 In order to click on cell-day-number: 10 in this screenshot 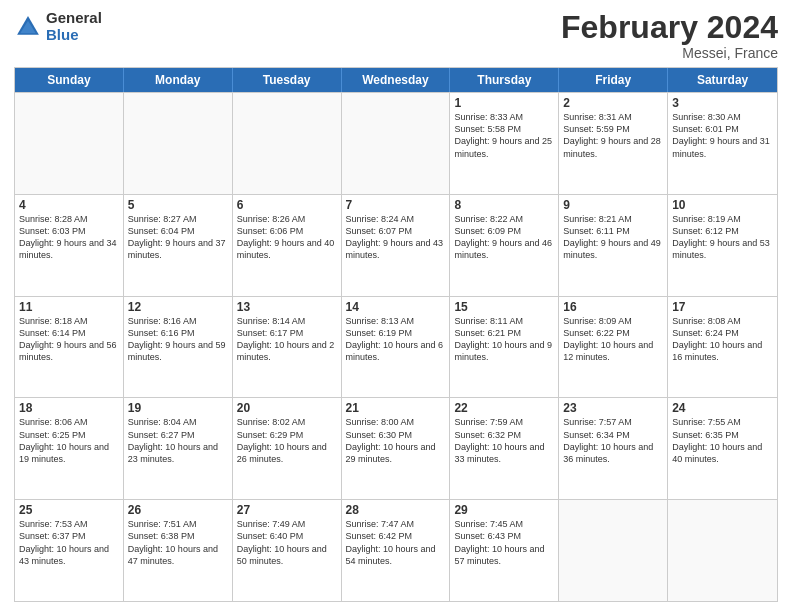, I will do `click(722, 205)`.